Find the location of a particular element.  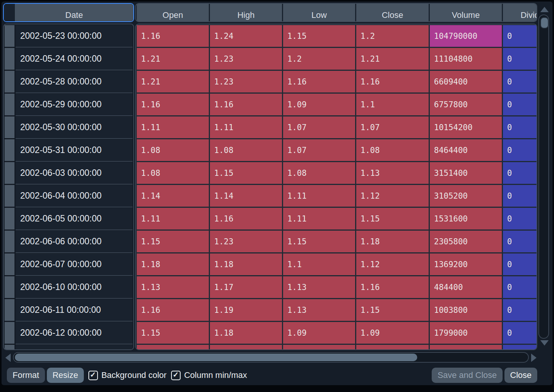

corner-cell is located at coordinates (9, 13).